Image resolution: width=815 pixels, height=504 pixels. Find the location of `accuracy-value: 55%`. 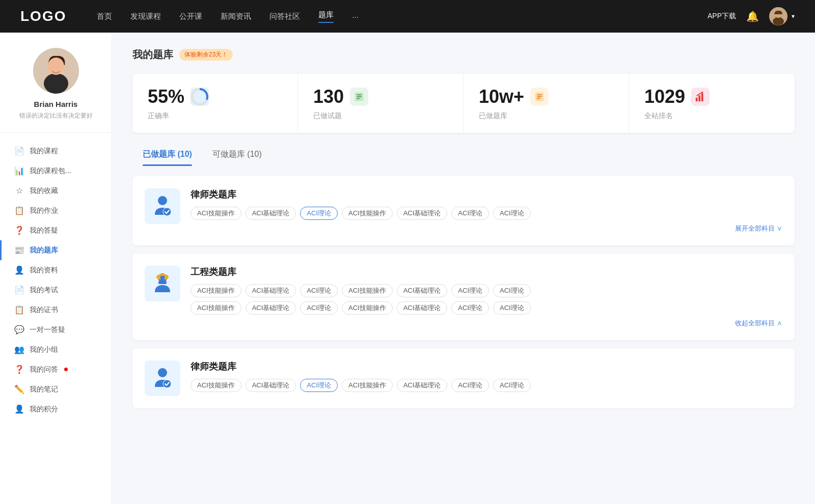

accuracy-value: 55% is located at coordinates (166, 97).